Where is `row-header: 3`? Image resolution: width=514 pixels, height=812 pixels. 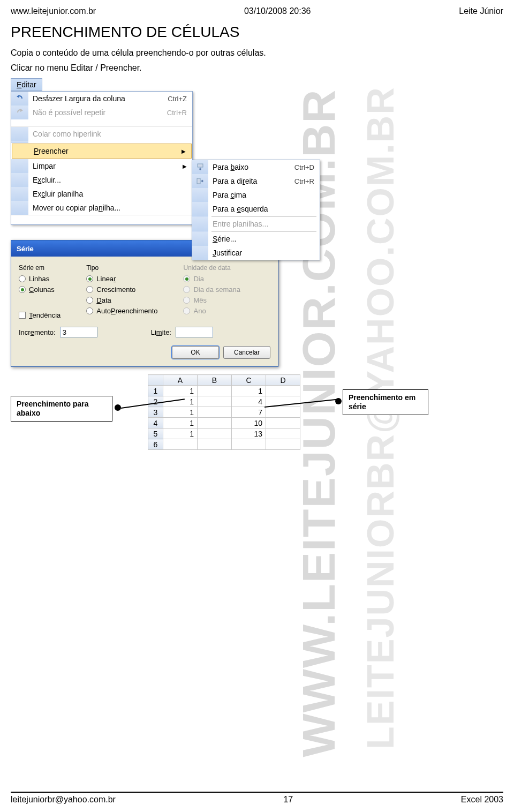 row-header: 3 is located at coordinates (156, 412).